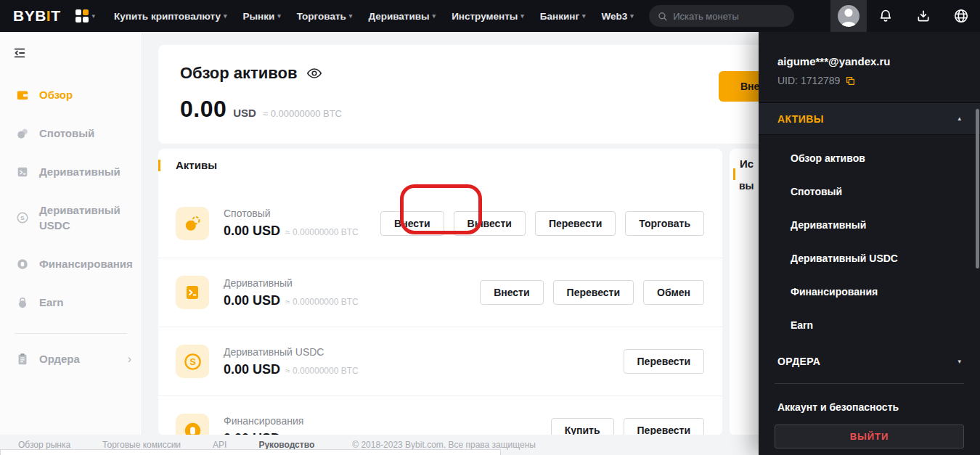 The width and height of the screenshot is (980, 455). I want to click on spot-trade-button: Торговать, so click(665, 224).